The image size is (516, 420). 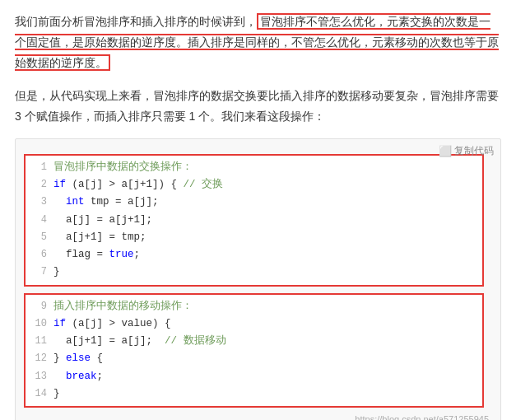 I want to click on line-num: 3, so click(x=39, y=202).